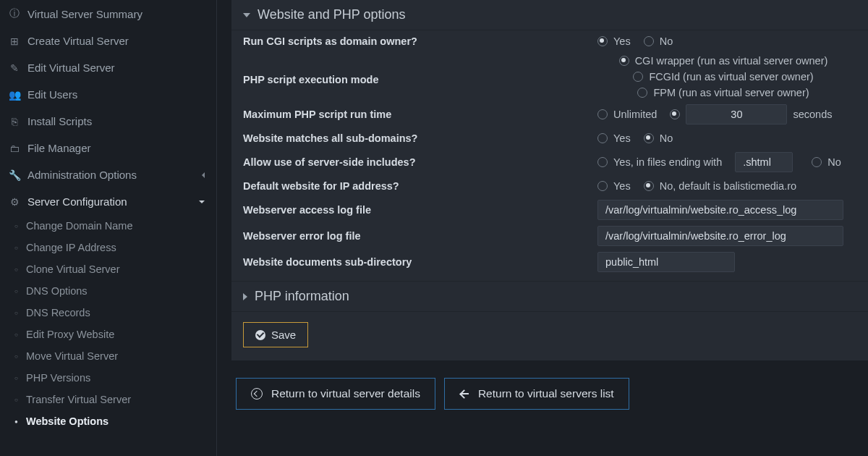  Describe the element at coordinates (420, 262) in the screenshot. I see `label-doc-subdir: Website documents sub-directory` at that location.